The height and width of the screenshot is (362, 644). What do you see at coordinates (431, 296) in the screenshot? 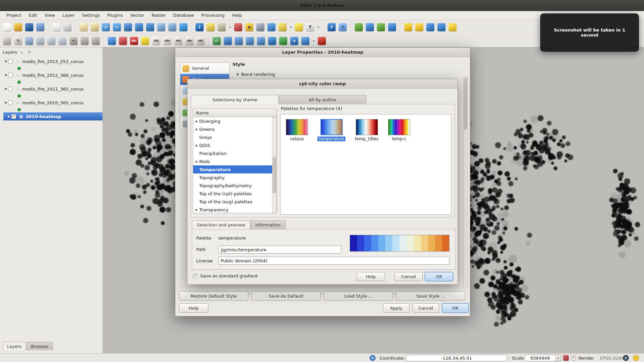
I see `save-style-button: Save Style ...` at bounding box center [431, 296].